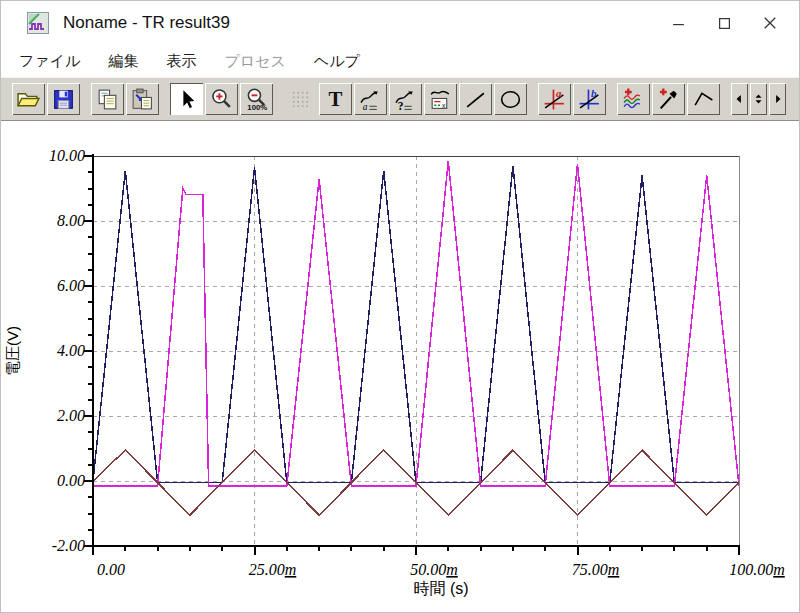 The image size is (800, 613). Describe the element at coordinates (64, 99) in the screenshot. I see `save-button` at that location.